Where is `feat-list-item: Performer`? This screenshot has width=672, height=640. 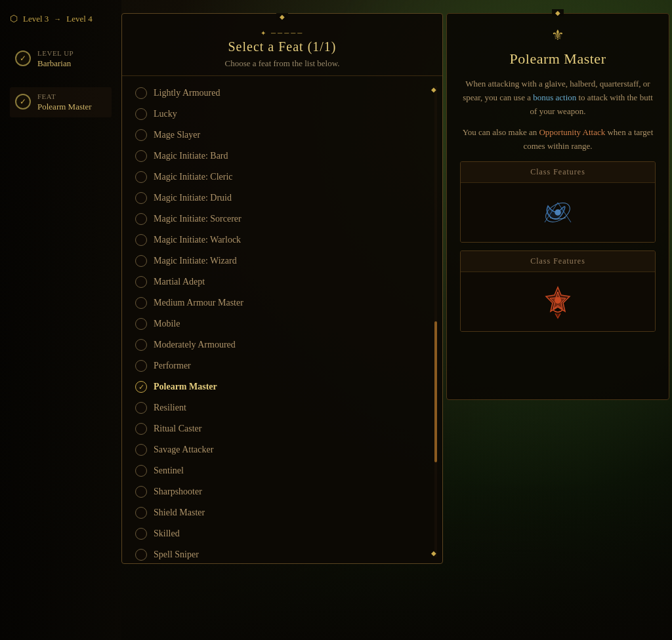 feat-list-item: Performer is located at coordinates (282, 366).